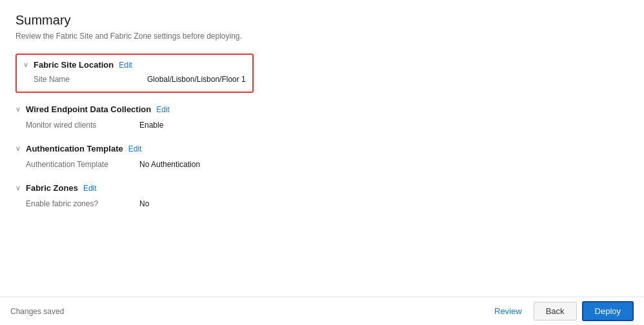 The width and height of the screenshot is (644, 325). Describe the element at coordinates (322, 188) in the screenshot. I see `section-header-fabric-zones: ∨Fabric ZonesEdit` at that location.